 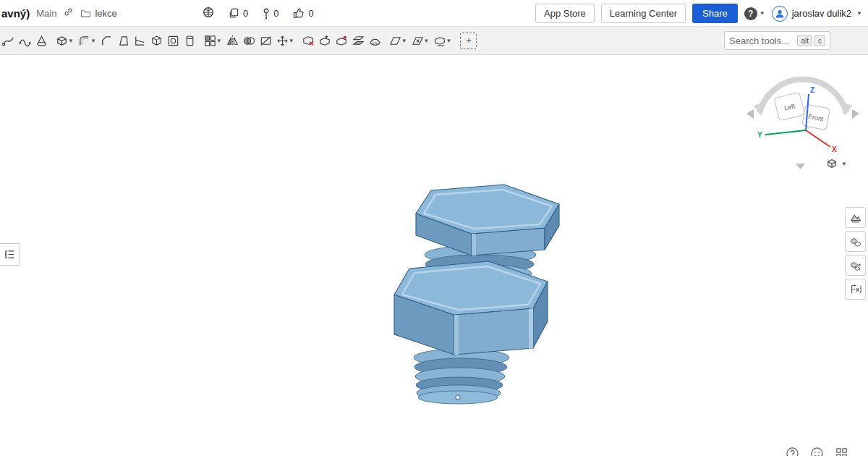 What do you see at coordinates (469, 41) in the screenshot?
I see `isolate-button: +` at bounding box center [469, 41].